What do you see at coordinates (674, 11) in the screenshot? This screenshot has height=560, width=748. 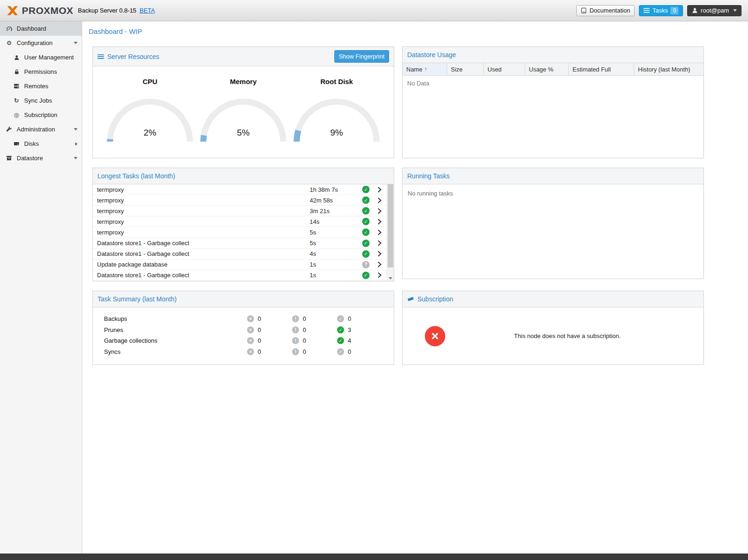 I see `tasks-count-badge: 0` at bounding box center [674, 11].